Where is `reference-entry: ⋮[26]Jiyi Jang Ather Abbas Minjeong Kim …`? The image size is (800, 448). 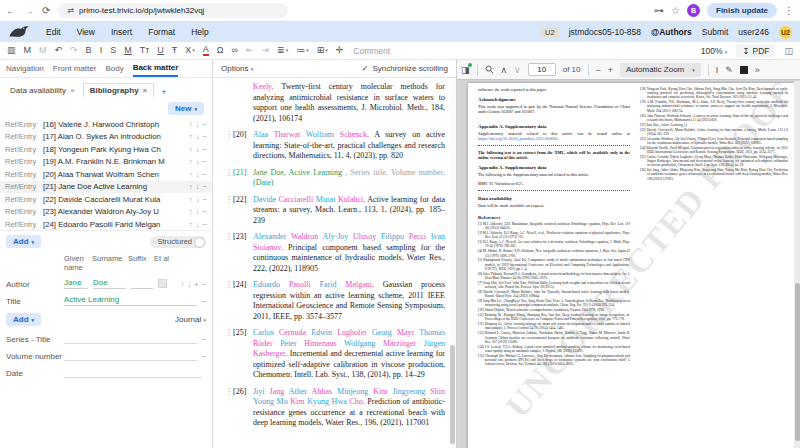
reference-entry: ⋮[26]Jiyi Jang Ather Abbas Minjeong Kim … is located at coordinates (336, 408).